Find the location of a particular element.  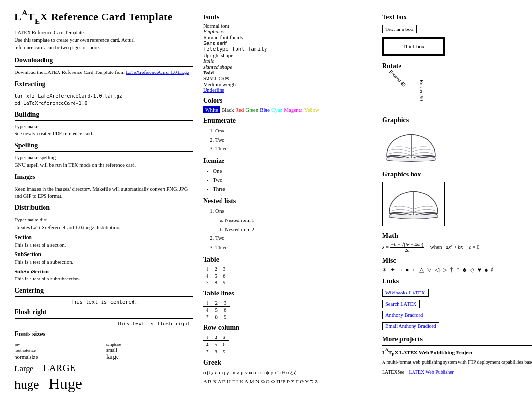

nested-item-2: Two is located at coordinates (294, 238).